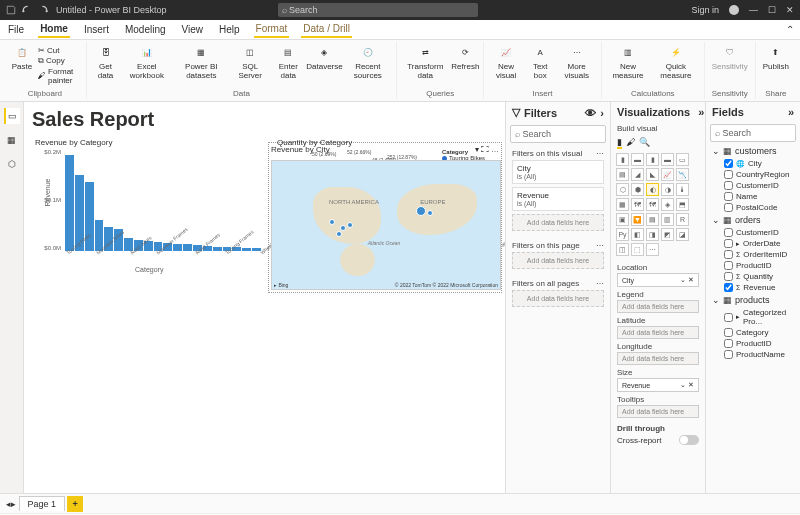  Describe the element at coordinates (682, 160) in the screenshot. I see `viz-type-button: ▭` at that location.